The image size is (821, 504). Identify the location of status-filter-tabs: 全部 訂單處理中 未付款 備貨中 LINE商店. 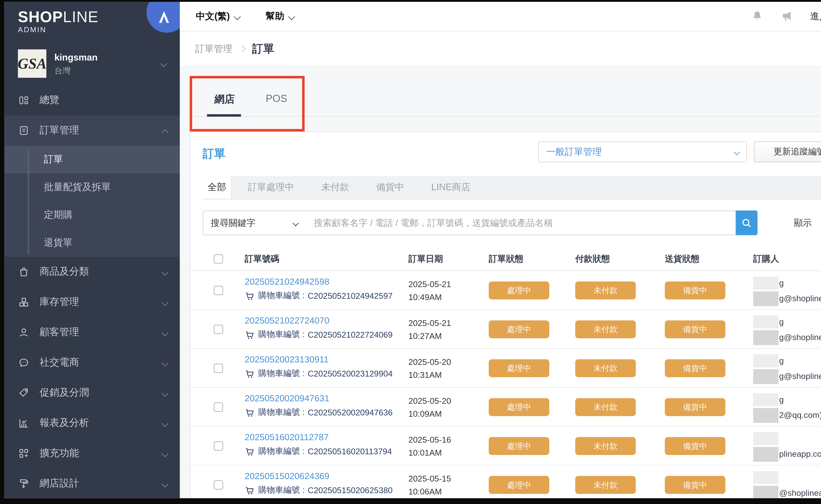
(512, 188).